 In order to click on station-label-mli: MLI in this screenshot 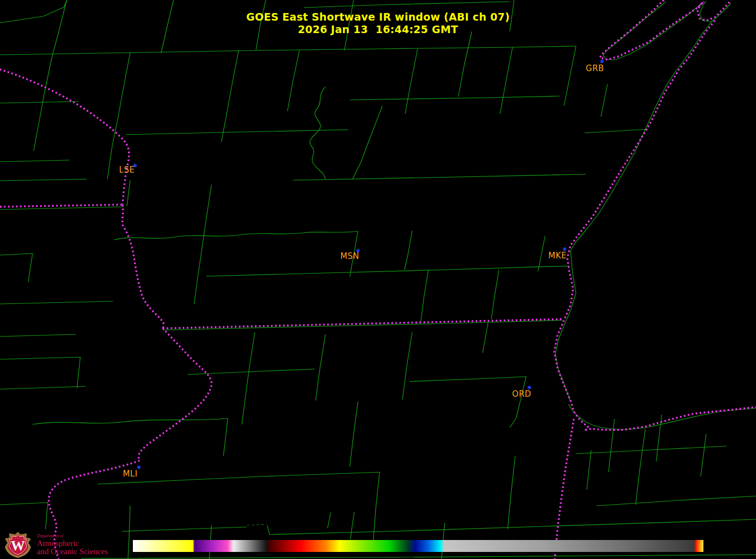, I will do `click(130, 474)`.